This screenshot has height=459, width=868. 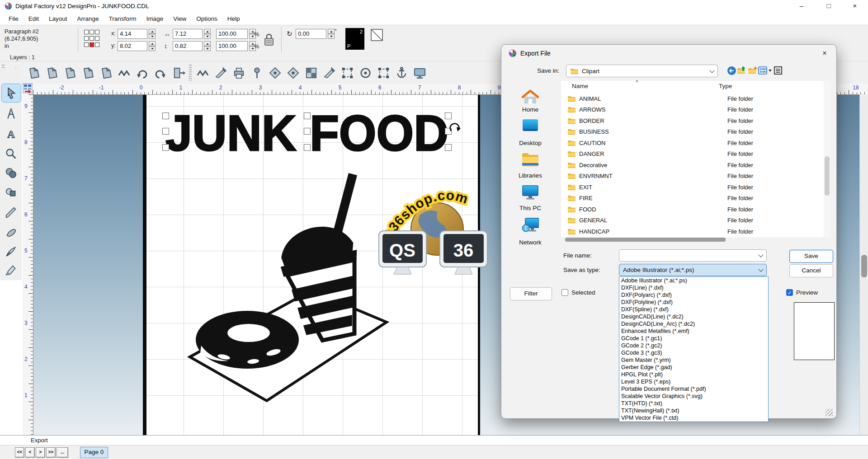 I want to click on previous-page-button: <, so click(x=30, y=453).